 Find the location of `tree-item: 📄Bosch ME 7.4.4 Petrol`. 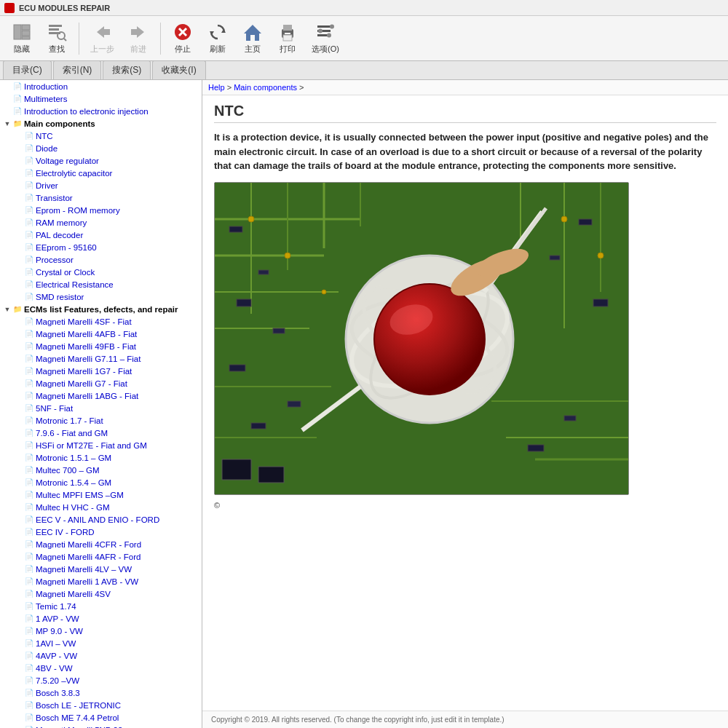

tree-item: 📄Bosch ME 7.4.4 Petrol is located at coordinates (100, 718).